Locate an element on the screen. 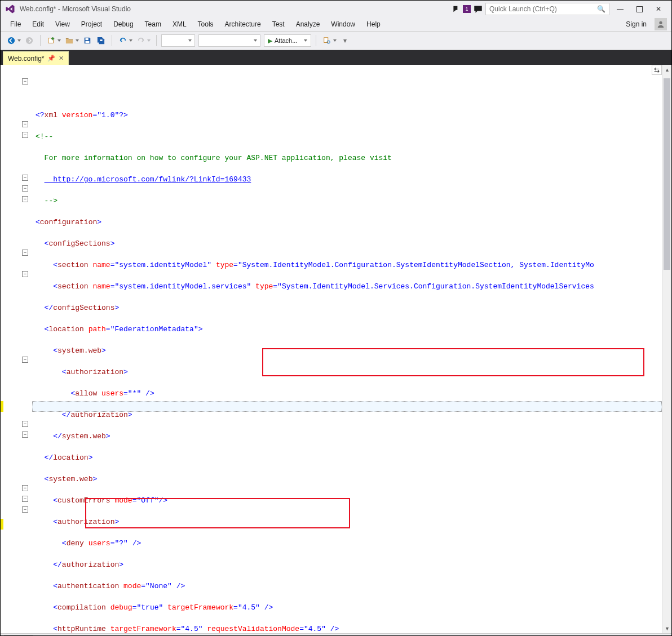  save-all-button is located at coordinates (101, 41).